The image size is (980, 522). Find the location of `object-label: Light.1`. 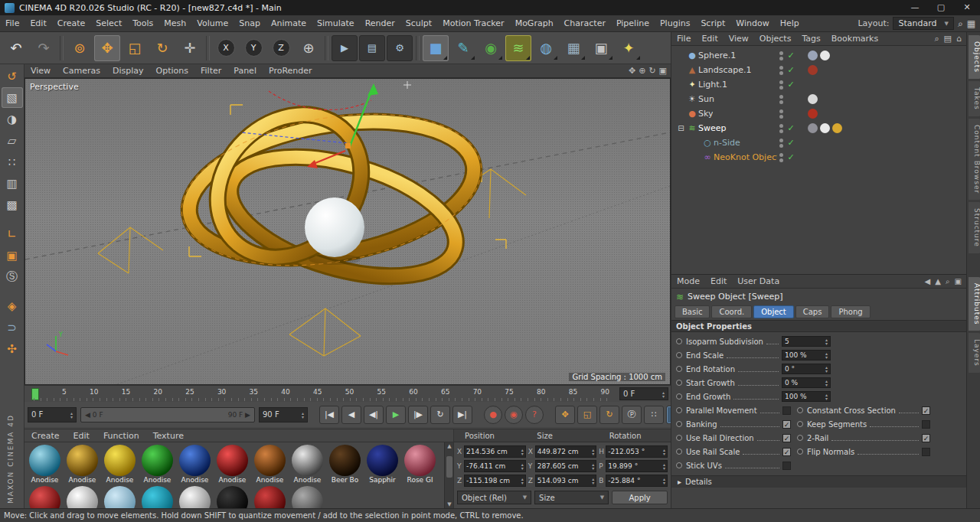

object-label: Light.1 is located at coordinates (713, 84).